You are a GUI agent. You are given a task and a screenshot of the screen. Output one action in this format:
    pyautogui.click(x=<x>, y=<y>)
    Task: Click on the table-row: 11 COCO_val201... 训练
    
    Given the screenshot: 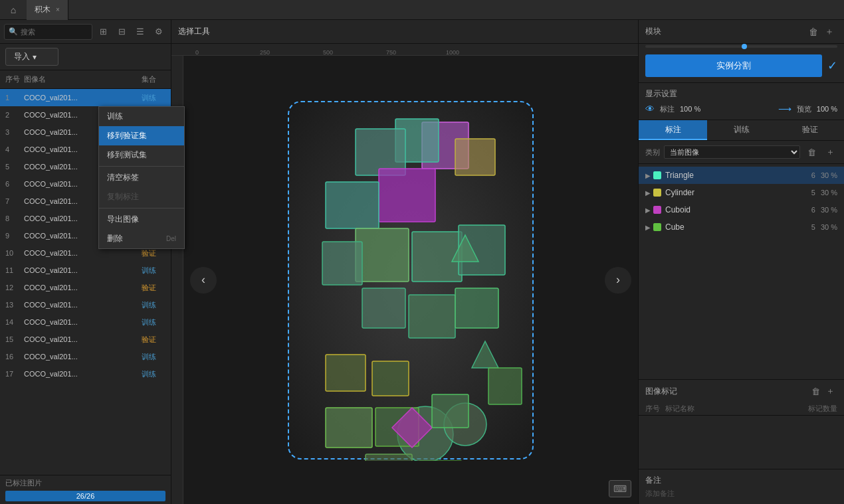 What is the action you would take?
    pyautogui.click(x=85, y=270)
    